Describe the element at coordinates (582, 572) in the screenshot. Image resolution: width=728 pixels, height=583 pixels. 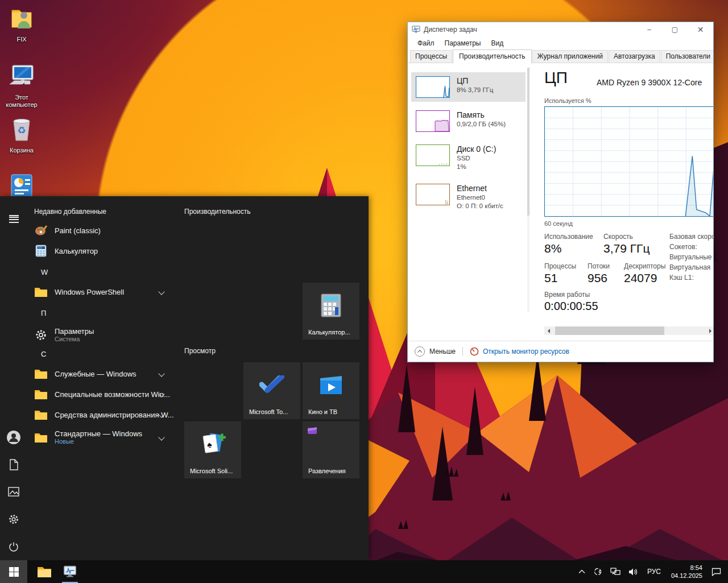
I see `tray-show-hidden-icons-button` at that location.